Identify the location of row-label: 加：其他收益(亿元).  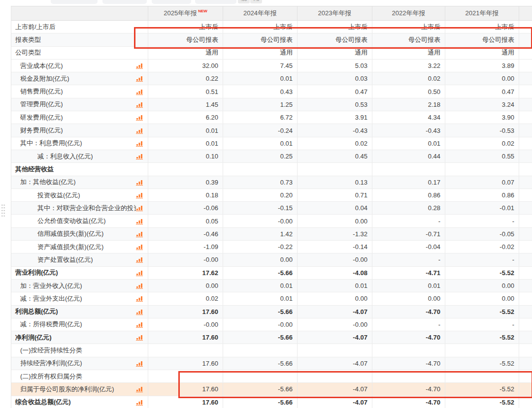
(43, 182).